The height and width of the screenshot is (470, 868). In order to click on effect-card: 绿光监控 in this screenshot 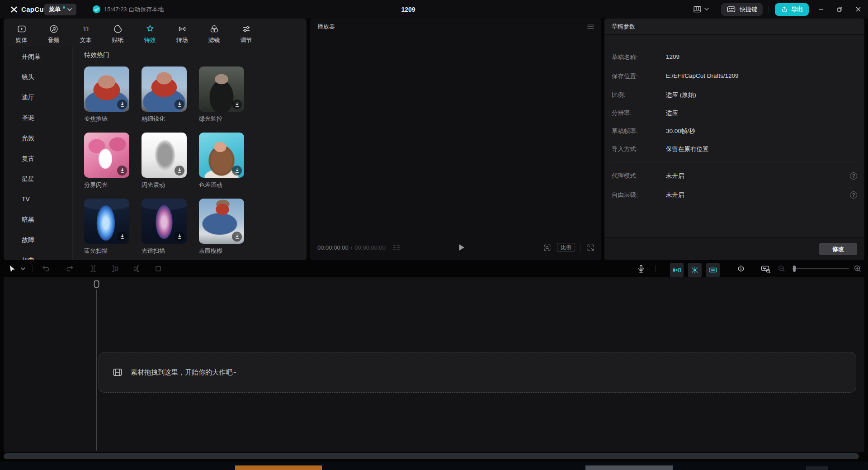, I will do `click(222, 95)`.